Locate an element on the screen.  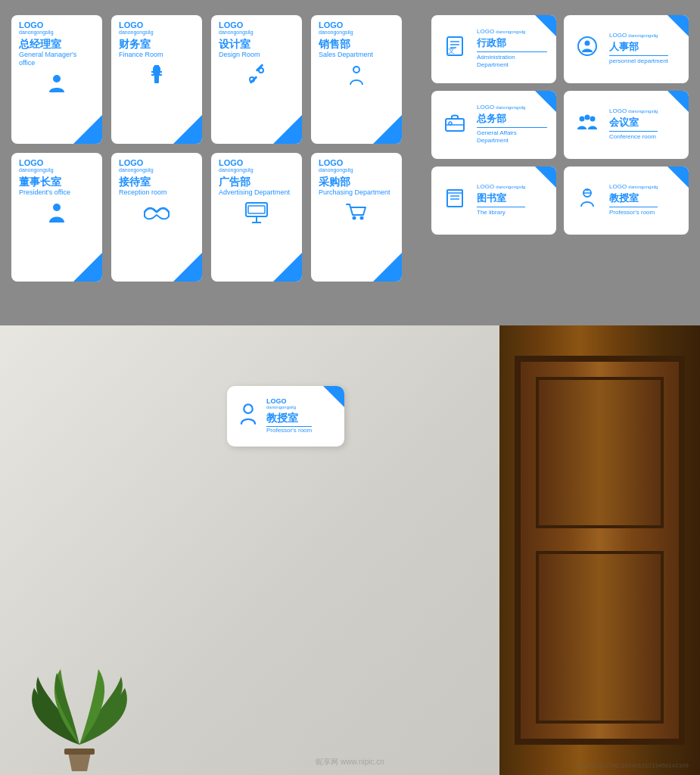
card-title-en: General Affairs Department is located at coordinates (512, 138).